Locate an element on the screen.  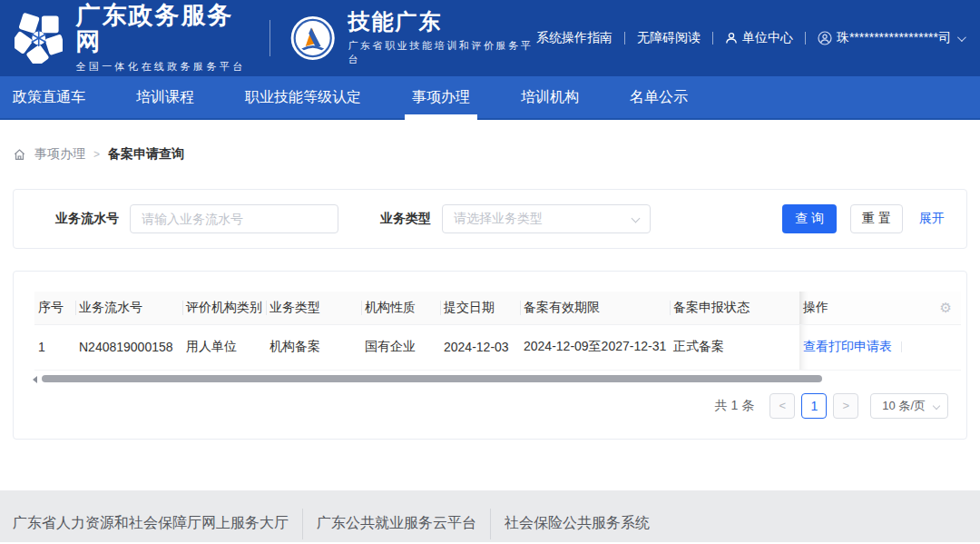
page-1-button: 1 is located at coordinates (814, 406).